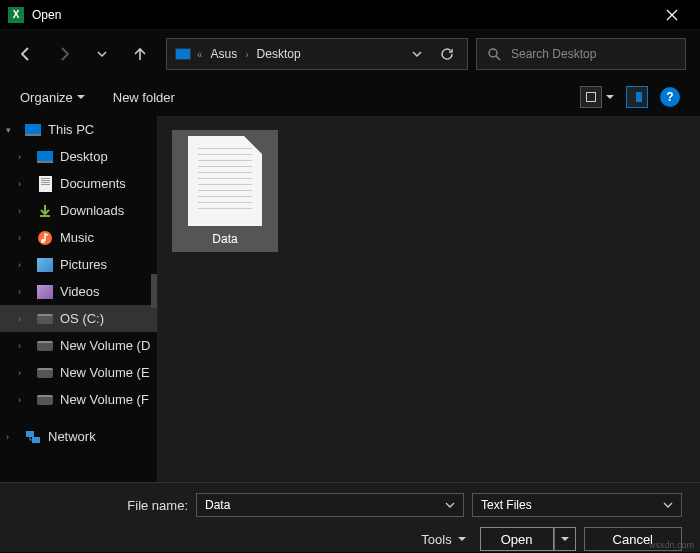  What do you see at coordinates (46, 98) in the screenshot?
I see `organize-label: Organize` at bounding box center [46, 98].